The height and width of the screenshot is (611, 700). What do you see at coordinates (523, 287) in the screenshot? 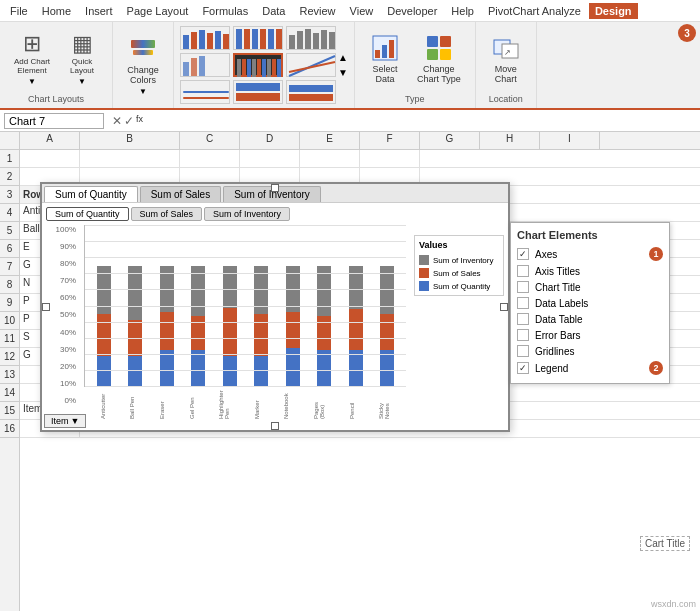
I see `chart-title-checkbox` at bounding box center [523, 287].